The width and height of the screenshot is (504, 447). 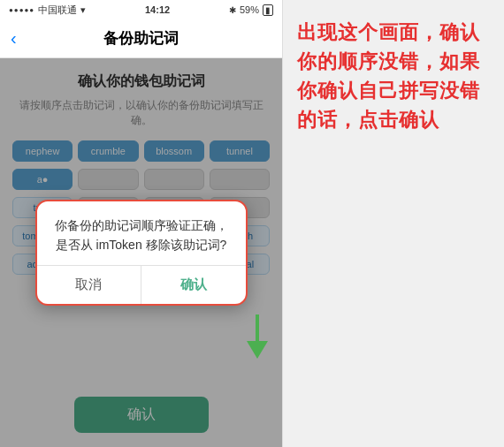 I want to click on back-button: ‹, so click(x=14, y=39).